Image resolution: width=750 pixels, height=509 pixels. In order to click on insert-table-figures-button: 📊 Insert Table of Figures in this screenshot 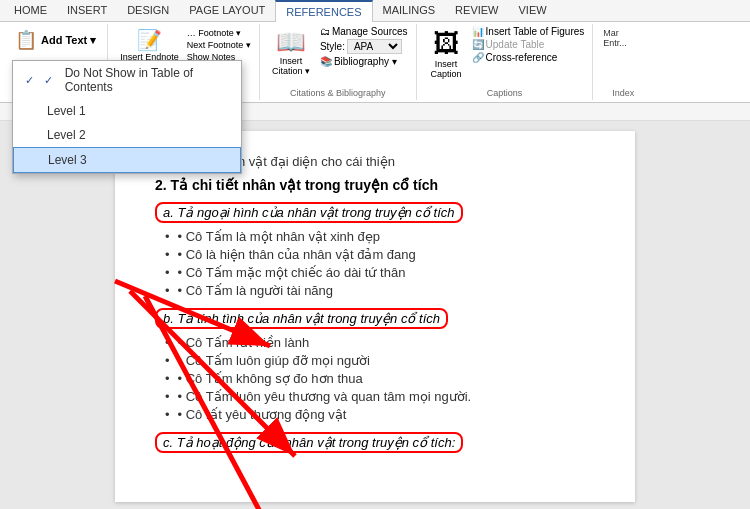, I will do `click(528, 32)`.